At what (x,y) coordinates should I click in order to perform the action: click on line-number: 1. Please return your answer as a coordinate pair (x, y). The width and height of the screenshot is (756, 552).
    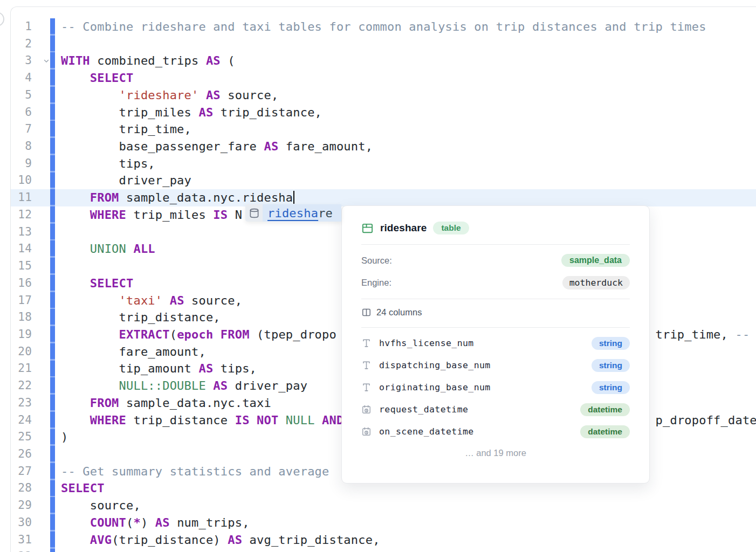
    Looking at the image, I should click on (22, 27).